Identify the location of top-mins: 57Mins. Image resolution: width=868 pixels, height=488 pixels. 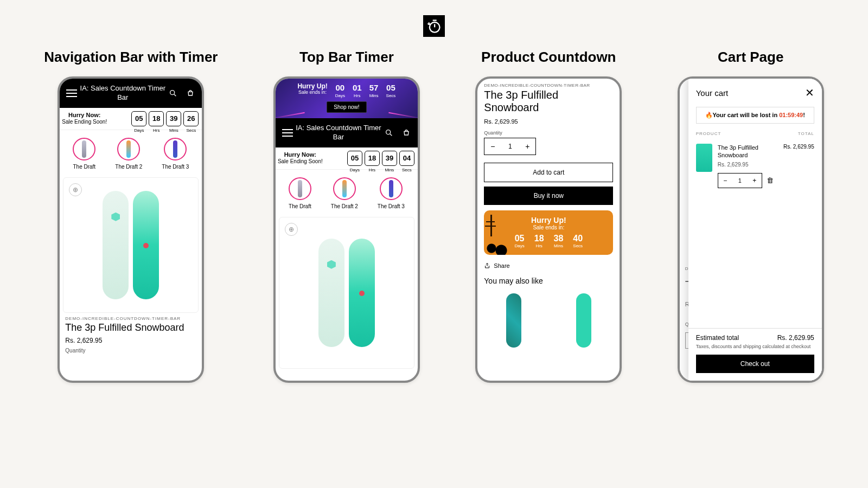
(374, 91).